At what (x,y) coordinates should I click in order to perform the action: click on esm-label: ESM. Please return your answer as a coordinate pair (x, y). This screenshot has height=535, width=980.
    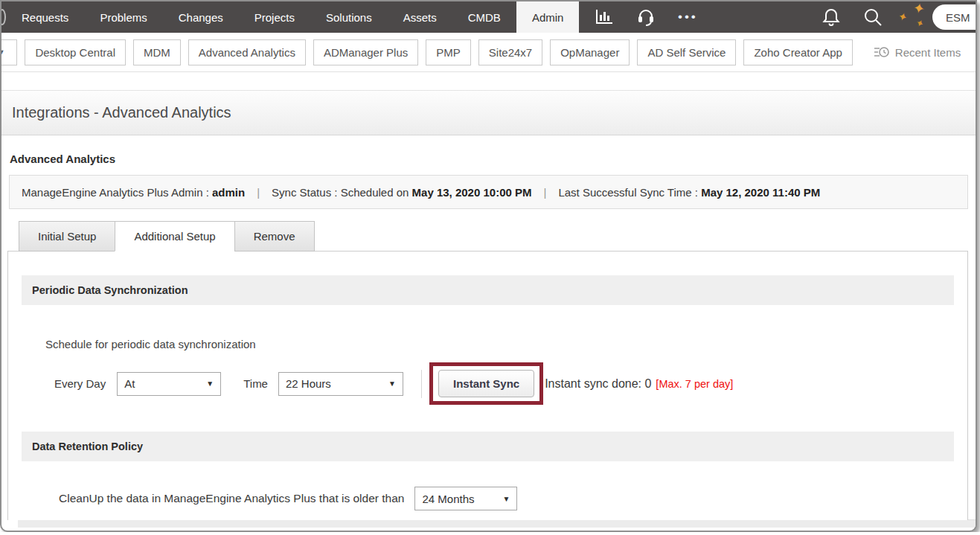
    Looking at the image, I should click on (958, 18).